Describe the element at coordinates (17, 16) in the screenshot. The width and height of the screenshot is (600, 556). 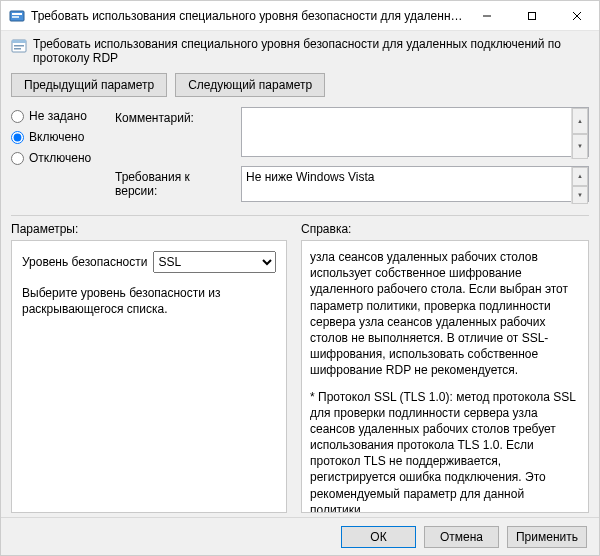
I see `app-icon` at that location.